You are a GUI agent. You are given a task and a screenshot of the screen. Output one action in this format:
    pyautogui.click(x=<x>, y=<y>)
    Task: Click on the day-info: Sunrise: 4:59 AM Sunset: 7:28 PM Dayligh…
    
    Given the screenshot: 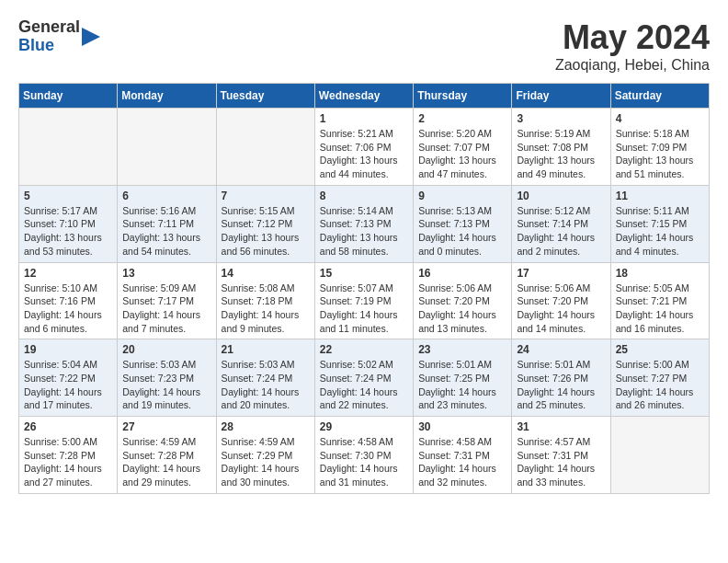 What is the action you would take?
    pyautogui.click(x=166, y=462)
    